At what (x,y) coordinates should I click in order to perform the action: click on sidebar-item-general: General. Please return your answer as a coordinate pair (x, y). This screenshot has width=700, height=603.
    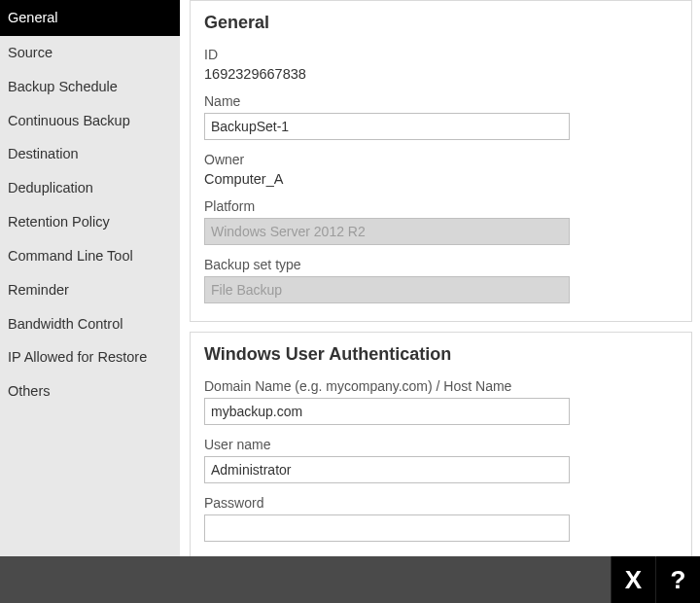
    Looking at the image, I should click on (89, 18).